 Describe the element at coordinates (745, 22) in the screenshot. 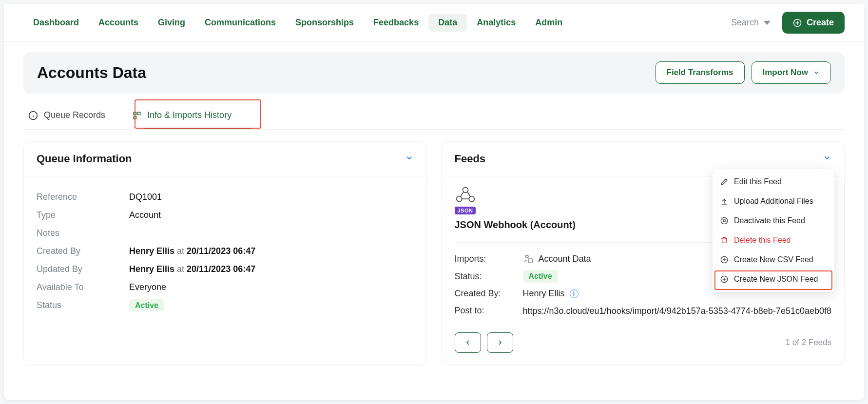

I see `search-label: Search` at that location.